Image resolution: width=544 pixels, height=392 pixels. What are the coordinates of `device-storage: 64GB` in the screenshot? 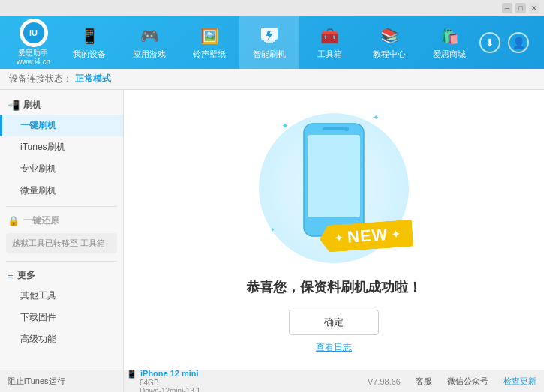 It's located at (170, 382).